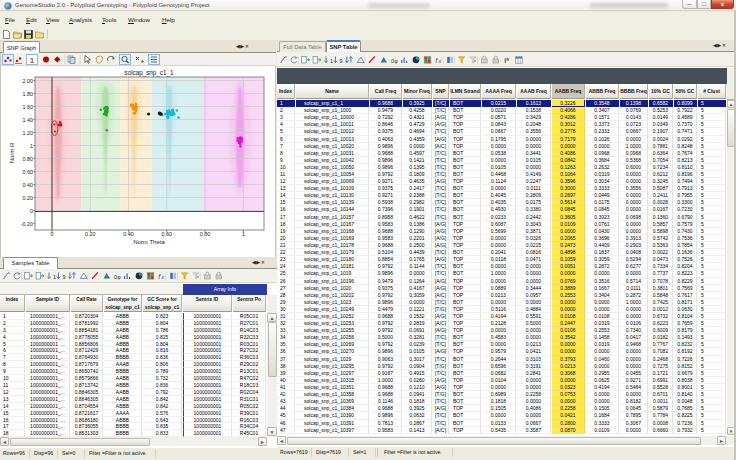 Image resolution: width=736 pixels, height=460 pixels. I want to click on svg-text: Norm R, so click(12, 152).